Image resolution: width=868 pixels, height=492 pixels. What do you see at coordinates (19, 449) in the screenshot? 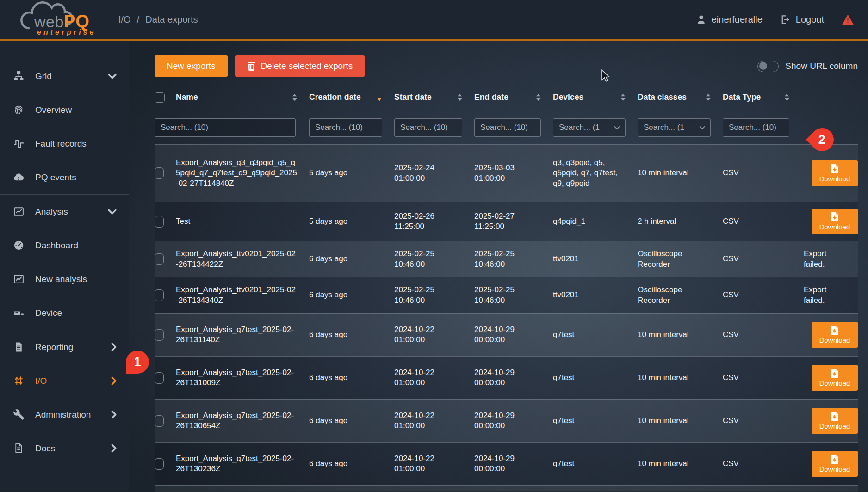
I see `docs-file-icon` at bounding box center [19, 449].